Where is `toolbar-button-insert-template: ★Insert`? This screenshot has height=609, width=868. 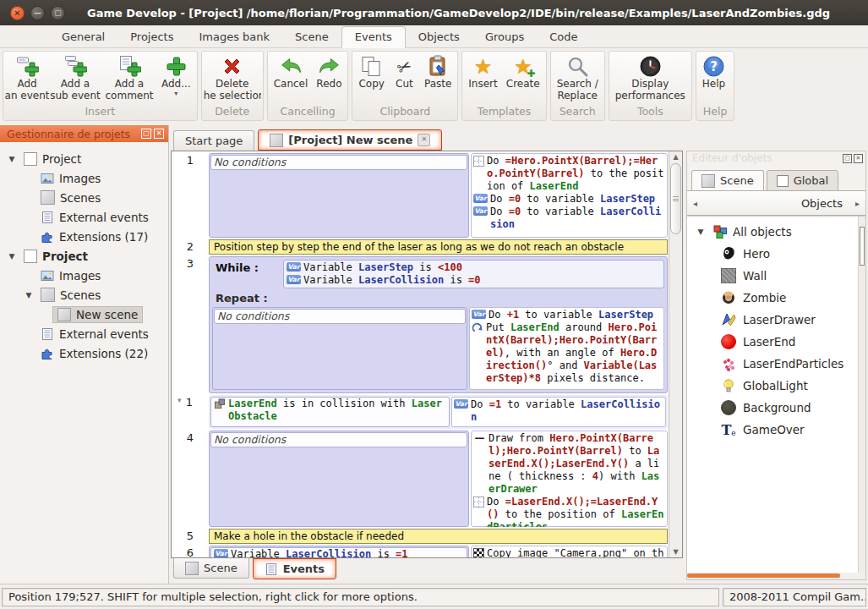 toolbar-button-insert-template: ★Insert is located at coordinates (483, 79).